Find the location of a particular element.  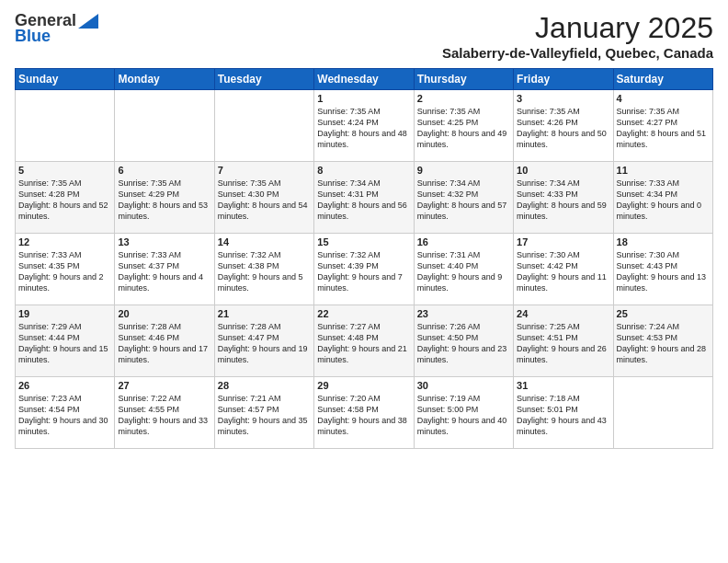

day-number: 15 is located at coordinates (364, 242).